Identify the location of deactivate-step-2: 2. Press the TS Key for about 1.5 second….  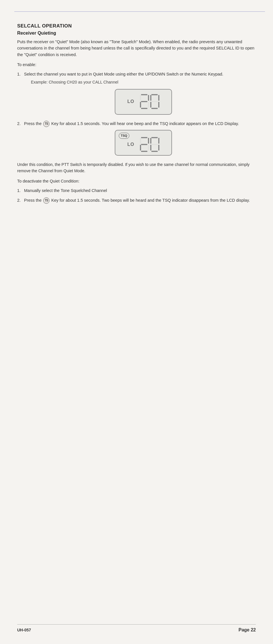
(136, 200).